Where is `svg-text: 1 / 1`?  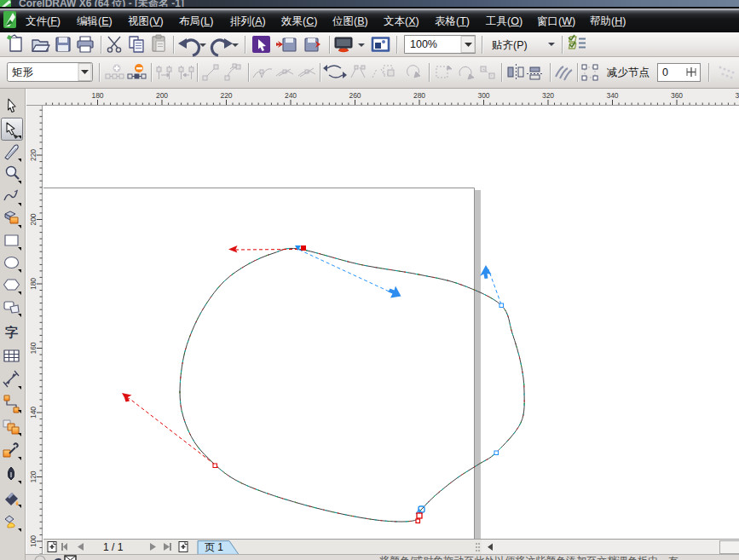
svg-text: 1 / 1 is located at coordinates (113, 547).